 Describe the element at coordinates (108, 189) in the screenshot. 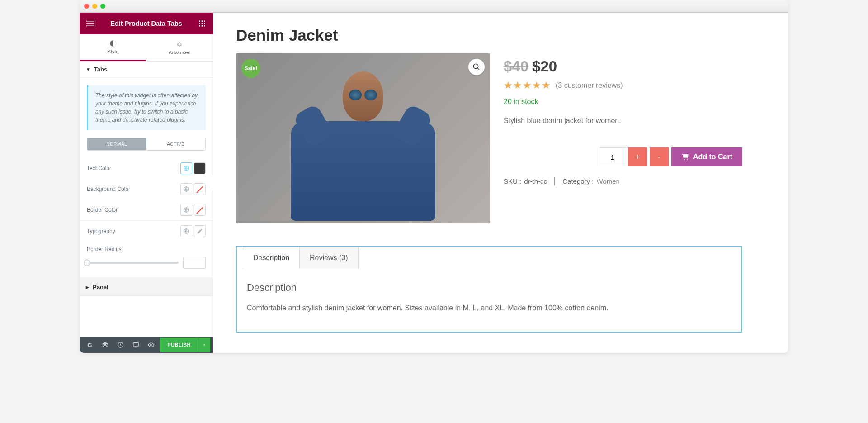

I see `background-color-label: Background Color` at that location.